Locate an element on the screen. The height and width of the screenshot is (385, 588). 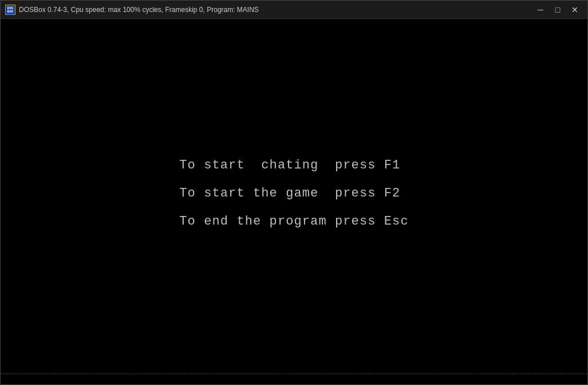
close-button: ✕ is located at coordinates (575, 10).